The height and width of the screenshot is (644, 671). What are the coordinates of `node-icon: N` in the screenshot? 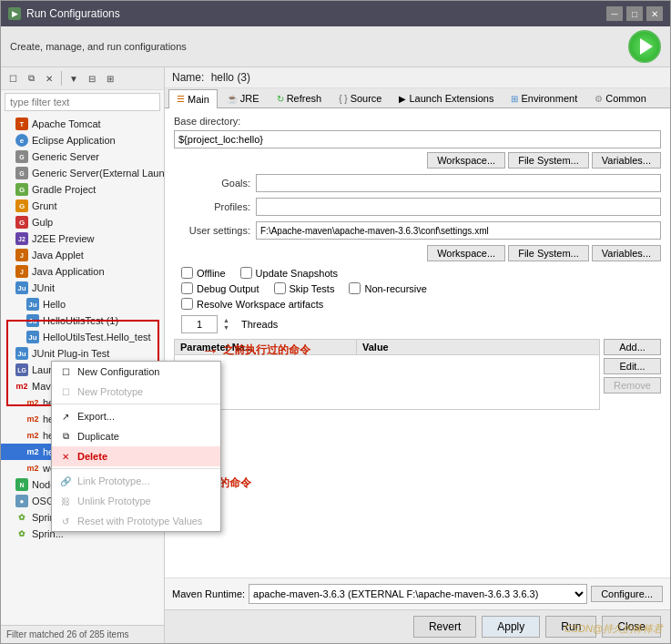 It's located at (22, 485).